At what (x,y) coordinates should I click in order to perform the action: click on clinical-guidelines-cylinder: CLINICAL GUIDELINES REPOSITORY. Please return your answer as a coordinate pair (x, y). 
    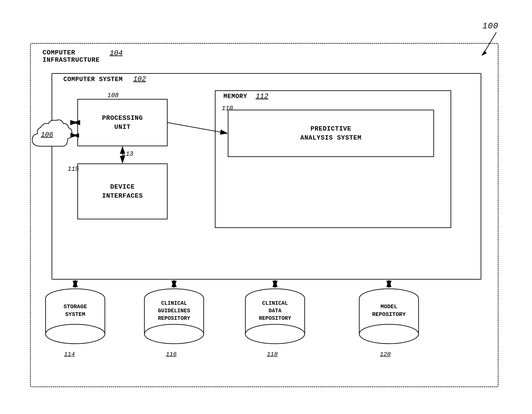
    Looking at the image, I should click on (174, 318).